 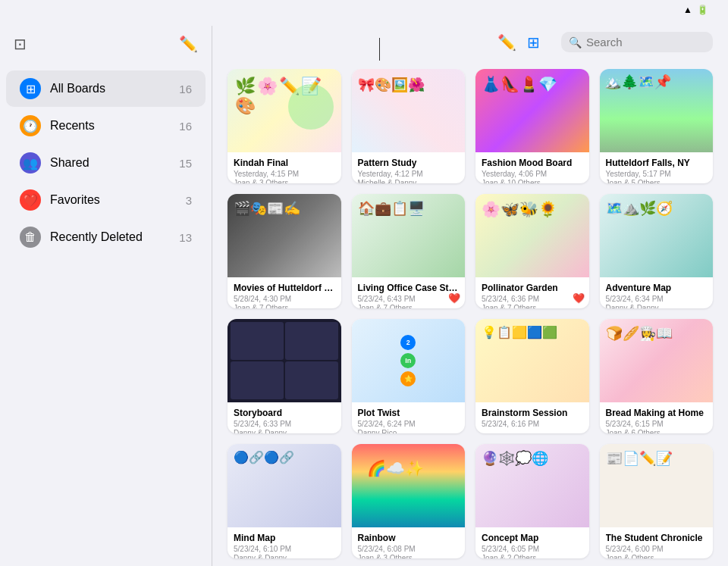 What do you see at coordinates (409, 299) in the screenshot?
I see `board-date-living-office: 5/23/24, 6:43 PM` at bounding box center [409, 299].